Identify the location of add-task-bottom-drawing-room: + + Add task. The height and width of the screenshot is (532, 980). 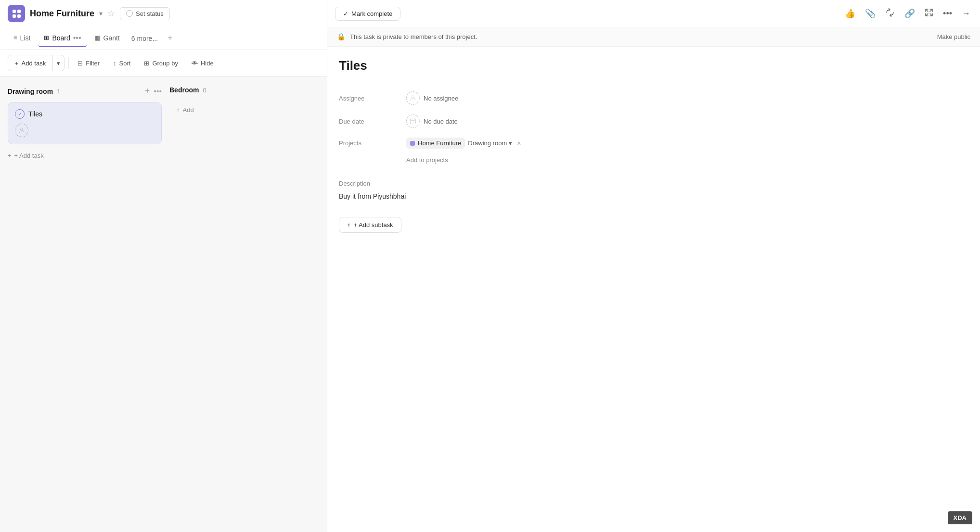
(85, 156).